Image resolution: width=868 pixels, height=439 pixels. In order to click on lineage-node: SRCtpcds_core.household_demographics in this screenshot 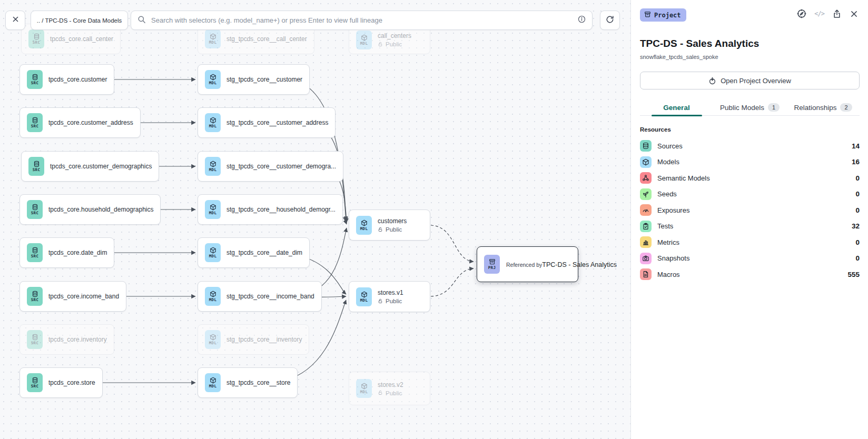, I will do `click(90, 209)`.